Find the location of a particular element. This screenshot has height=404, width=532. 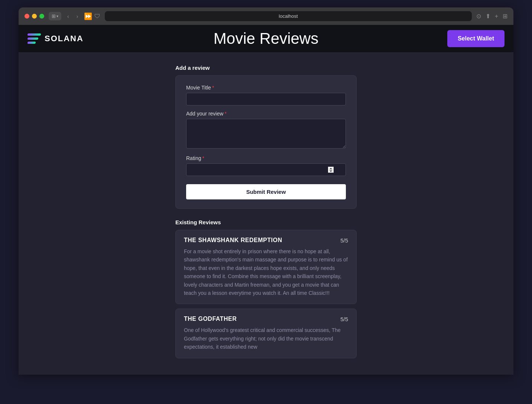

review-text-shawshank: For a movie shot entirely in prison wher… is located at coordinates (266, 272).